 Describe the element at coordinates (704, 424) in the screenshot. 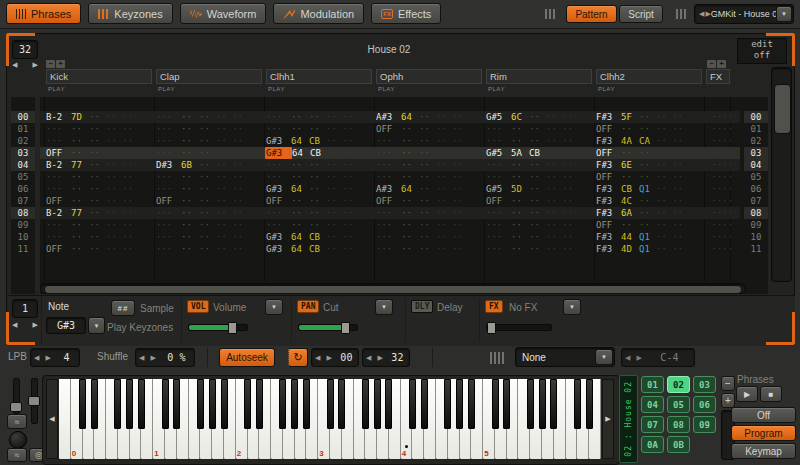

I see `phrase-slot-09: 09` at that location.